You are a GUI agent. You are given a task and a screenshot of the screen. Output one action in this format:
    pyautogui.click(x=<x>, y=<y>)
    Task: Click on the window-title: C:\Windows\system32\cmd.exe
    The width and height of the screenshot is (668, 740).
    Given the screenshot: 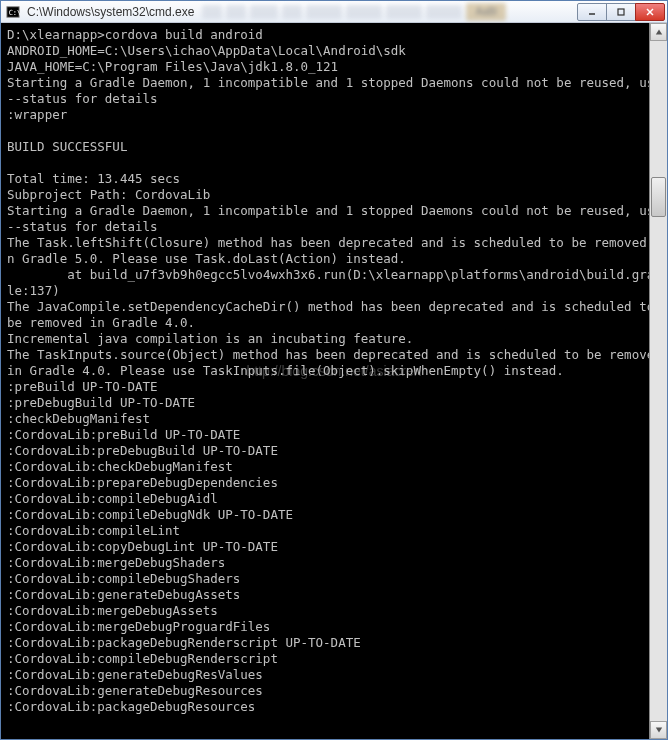 What is the action you would take?
    pyautogui.click(x=110, y=12)
    